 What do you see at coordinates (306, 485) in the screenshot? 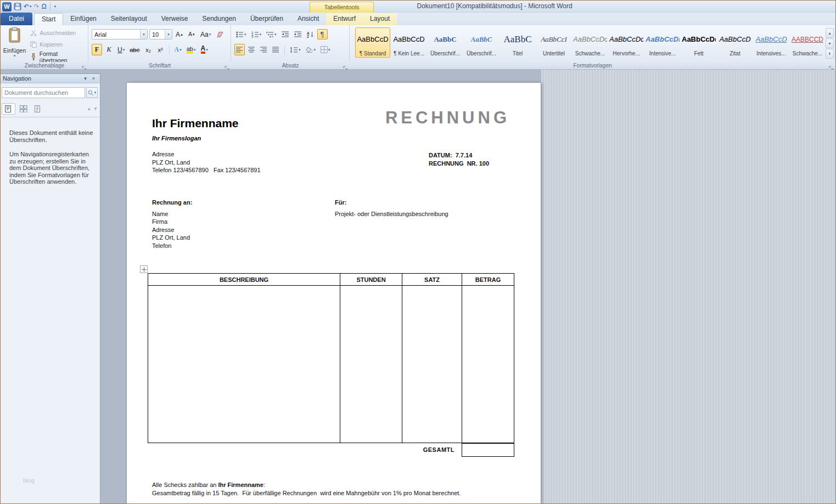
I see `footer-line-1: Alle Schecks zahlbar an Ihr Firmenname:` at bounding box center [306, 485].